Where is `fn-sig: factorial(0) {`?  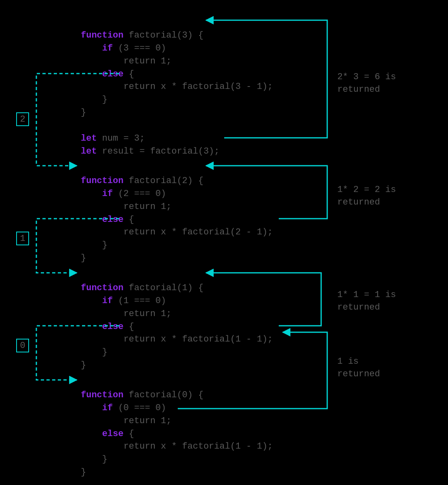
fn-sig: factorial(0) { is located at coordinates (164, 395).